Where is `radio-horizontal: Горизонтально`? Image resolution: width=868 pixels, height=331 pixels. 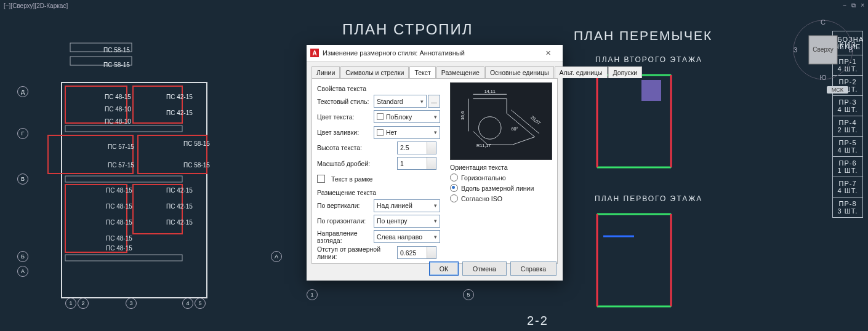 radio-horizontal: Горизонтально is located at coordinates (501, 177).